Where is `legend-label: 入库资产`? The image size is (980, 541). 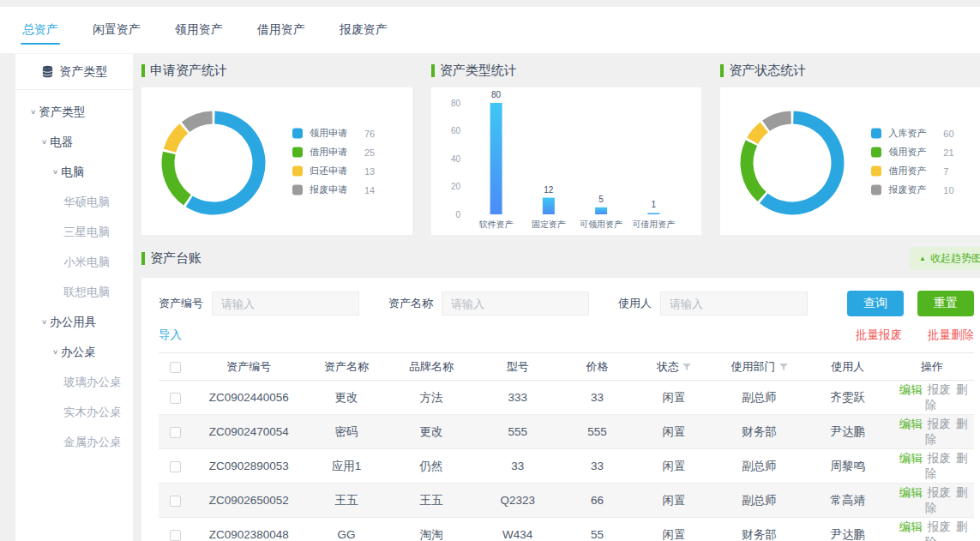 legend-label: 入库资产 is located at coordinates (916, 134).